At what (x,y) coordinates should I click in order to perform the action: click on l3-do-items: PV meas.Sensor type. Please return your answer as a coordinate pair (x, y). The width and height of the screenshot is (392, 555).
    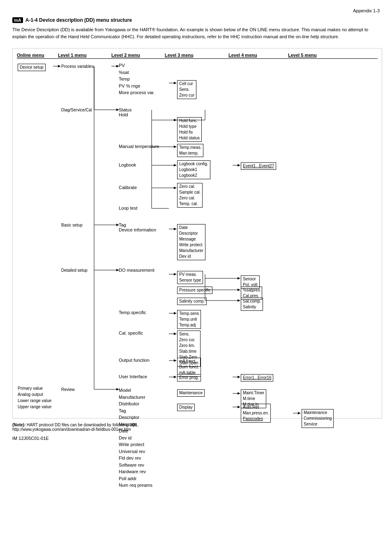
    Looking at the image, I should click on (190, 278).